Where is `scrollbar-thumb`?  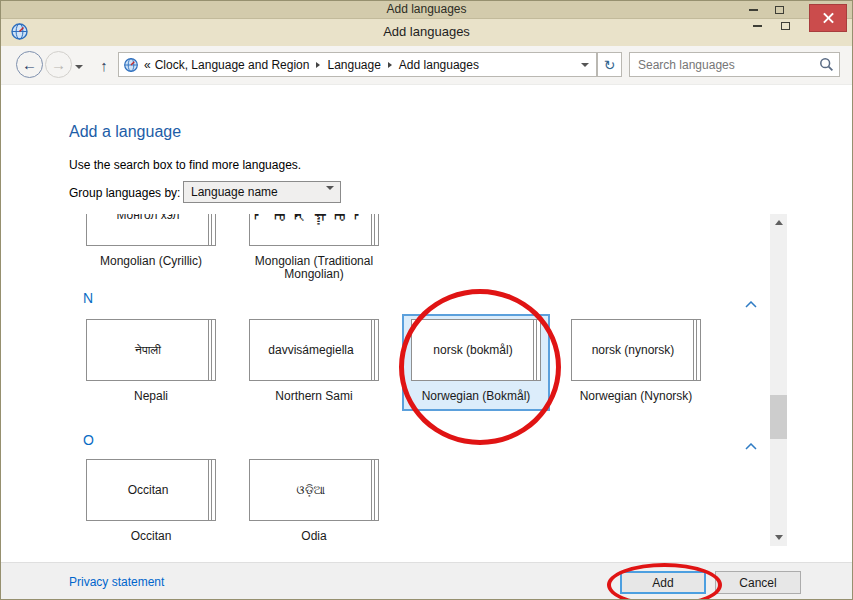
scrollbar-thumb is located at coordinates (778, 417).